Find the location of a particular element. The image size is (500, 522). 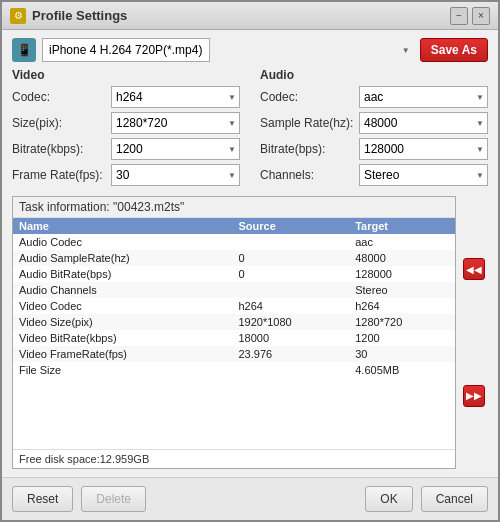

video-bitrate-label: Bitrate(kbps): is located at coordinates (60, 149).